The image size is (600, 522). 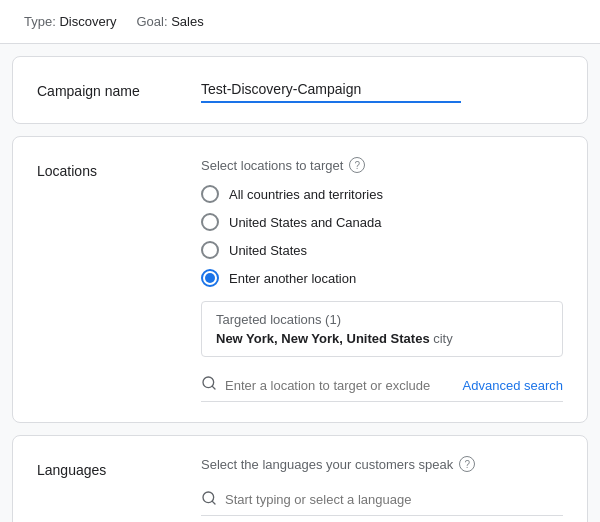 What do you see at coordinates (188, 22) in the screenshot?
I see `goal-value: Sales` at bounding box center [188, 22].